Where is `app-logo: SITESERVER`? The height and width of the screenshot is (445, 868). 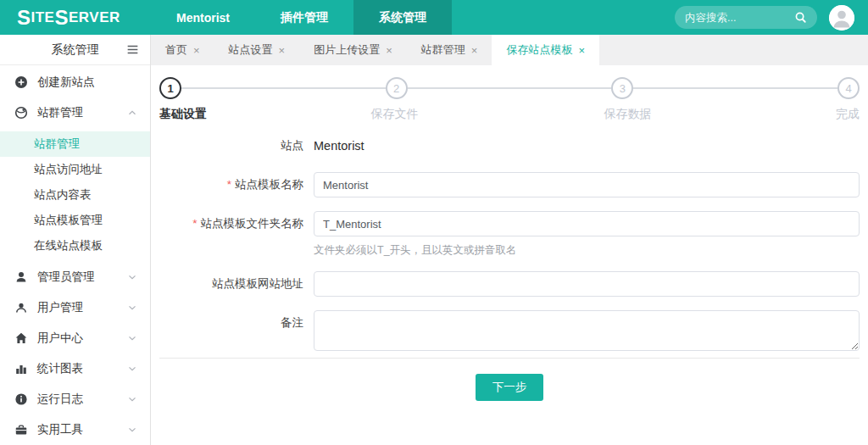 app-logo: SITESERVER is located at coordinates (75, 17).